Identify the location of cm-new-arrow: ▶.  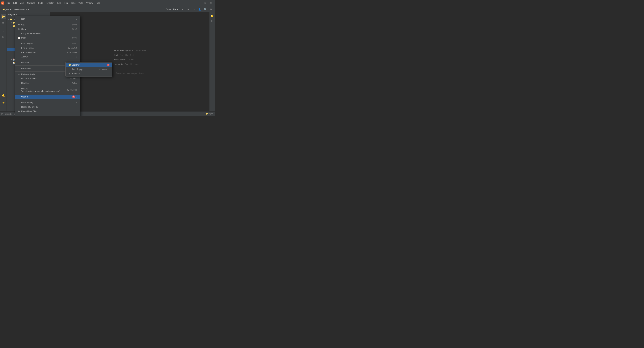
(76, 19).